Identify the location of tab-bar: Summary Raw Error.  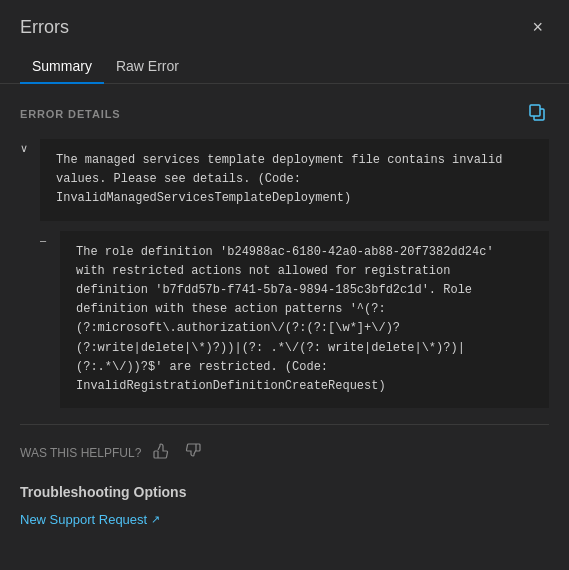
(284, 67).